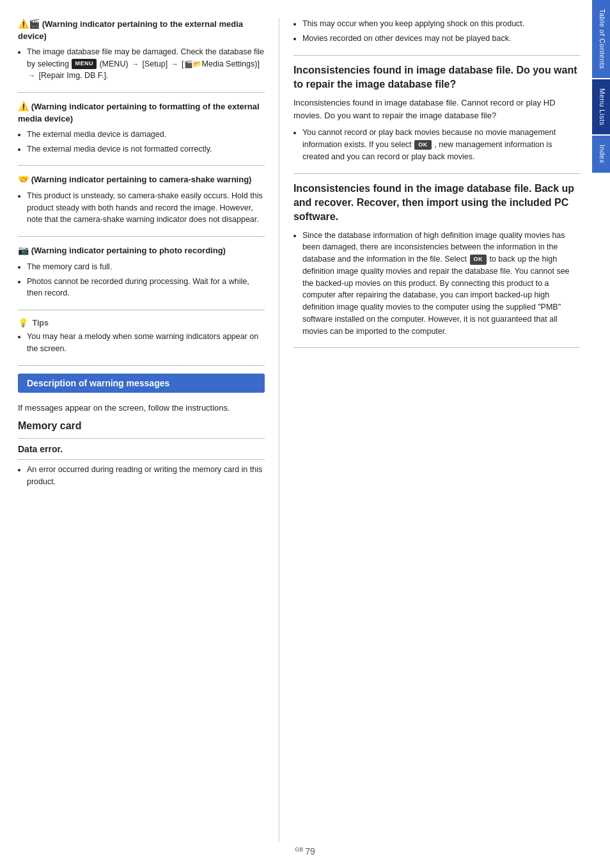 This screenshot has width=610, height=868. What do you see at coordinates (141, 463) in the screenshot?
I see `data-error-section: Data error. An error occurred during rea…` at bounding box center [141, 463].